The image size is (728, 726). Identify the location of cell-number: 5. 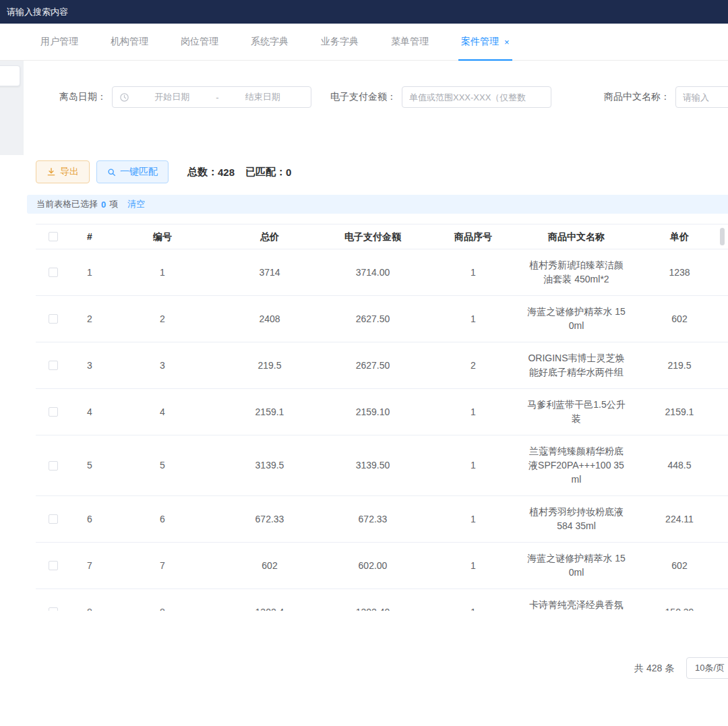
(162, 465).